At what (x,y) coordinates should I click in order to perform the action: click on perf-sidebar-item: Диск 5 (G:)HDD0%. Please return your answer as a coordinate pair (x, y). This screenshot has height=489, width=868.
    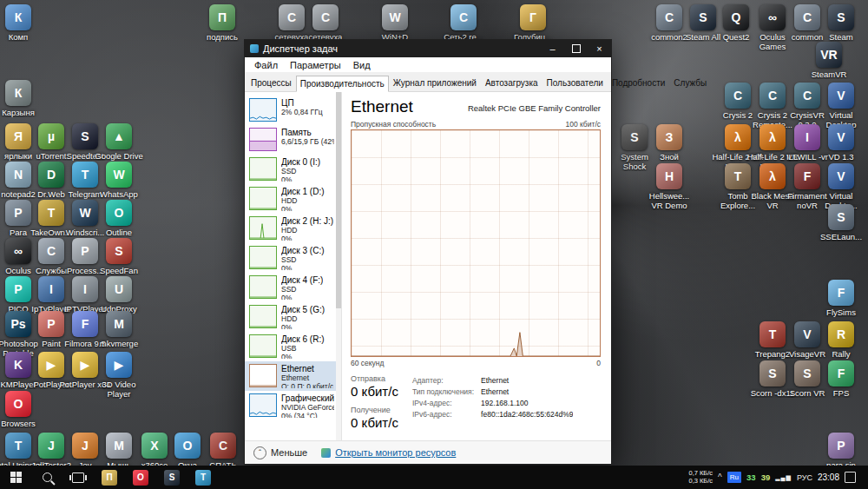
    Looking at the image, I should click on (293, 317).